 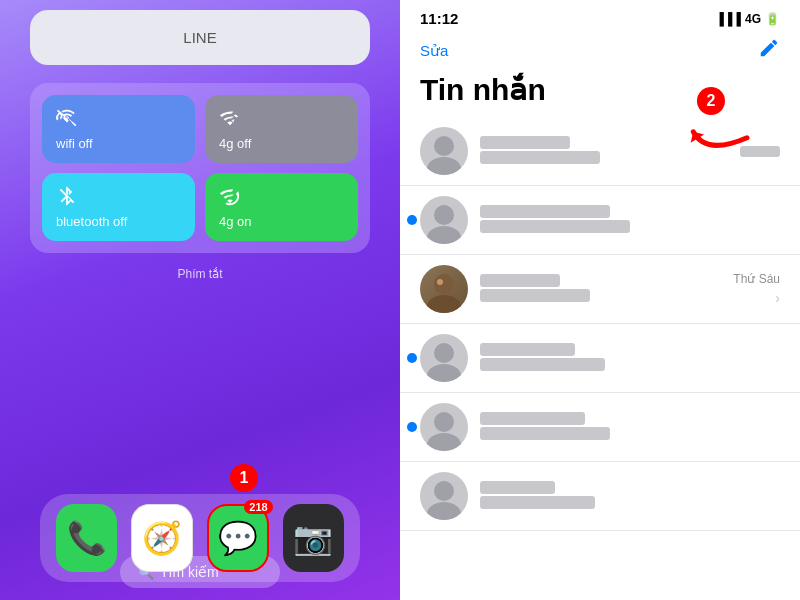 I want to click on messages-header: Sửa, so click(x=600, y=52).